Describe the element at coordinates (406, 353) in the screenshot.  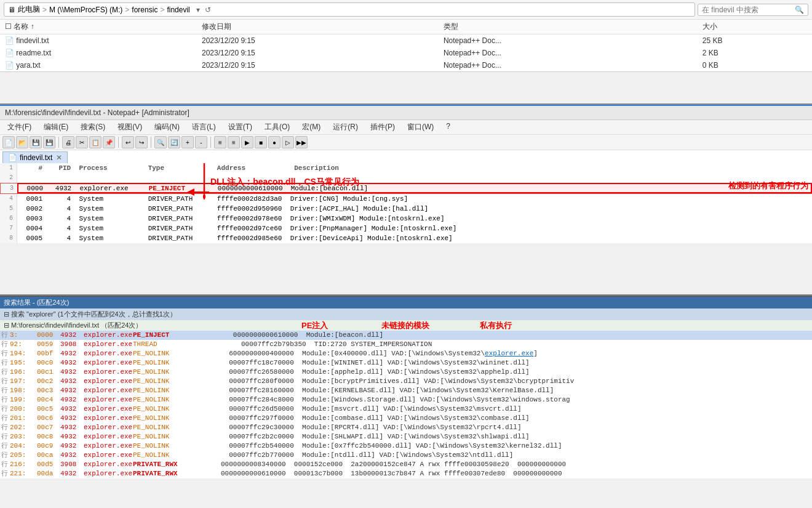
I see `result-row: 行 194: 00bf 4932 explorer.exe PE_NOLINK …` at that location.